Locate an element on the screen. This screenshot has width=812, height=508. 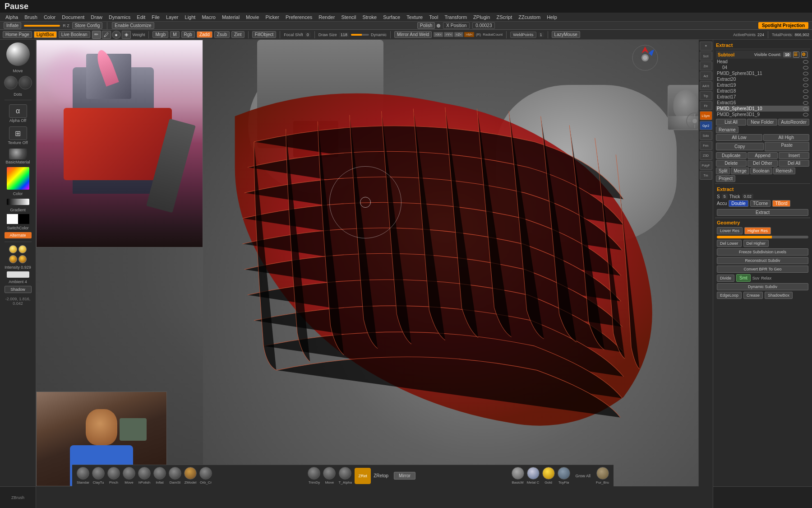
menu-edit: Edit is located at coordinates (141, 17).